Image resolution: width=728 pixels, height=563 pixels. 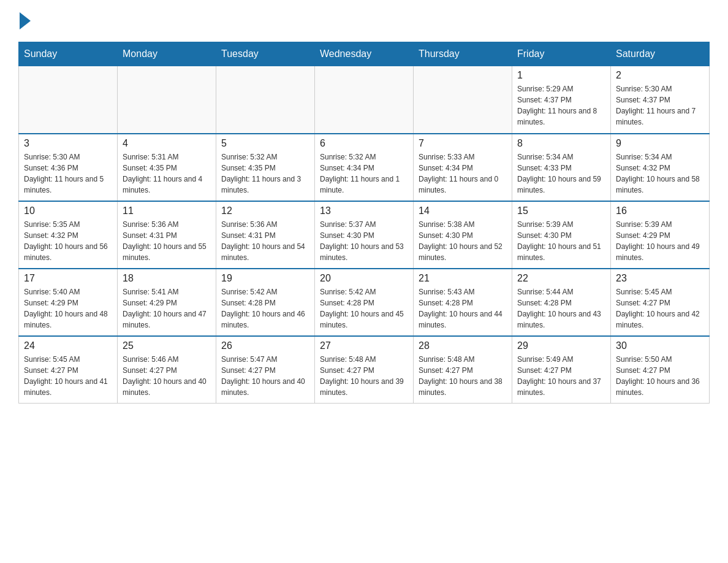 What do you see at coordinates (364, 241) in the screenshot?
I see `day-info: Sunrise: 5:37 AMSunset: 4:30 PMDaylight:…` at bounding box center [364, 241].